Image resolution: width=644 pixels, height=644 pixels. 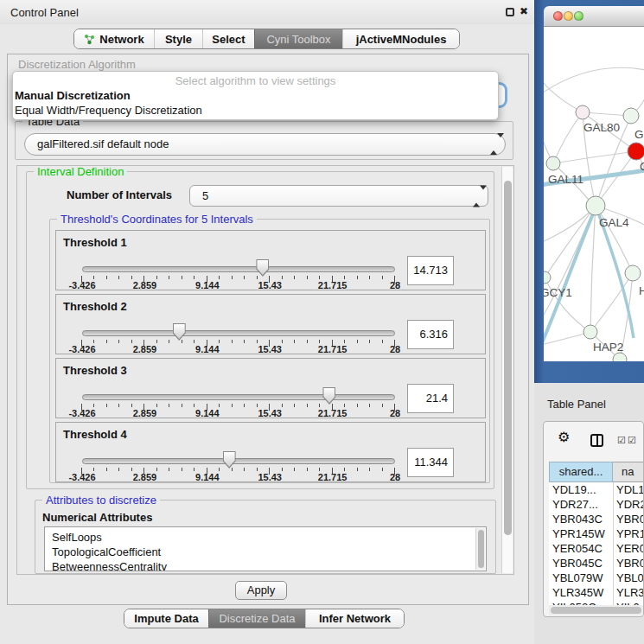 I want to click on close-window-button, so click(x=558, y=16).